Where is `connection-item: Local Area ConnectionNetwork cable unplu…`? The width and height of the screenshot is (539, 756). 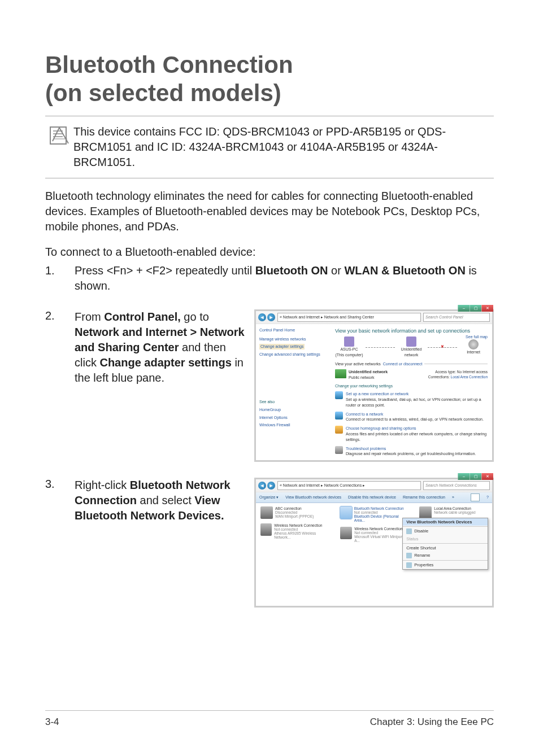
connection-item: Local Area ConnectionNetwork cable unplu… is located at coordinates (453, 513).